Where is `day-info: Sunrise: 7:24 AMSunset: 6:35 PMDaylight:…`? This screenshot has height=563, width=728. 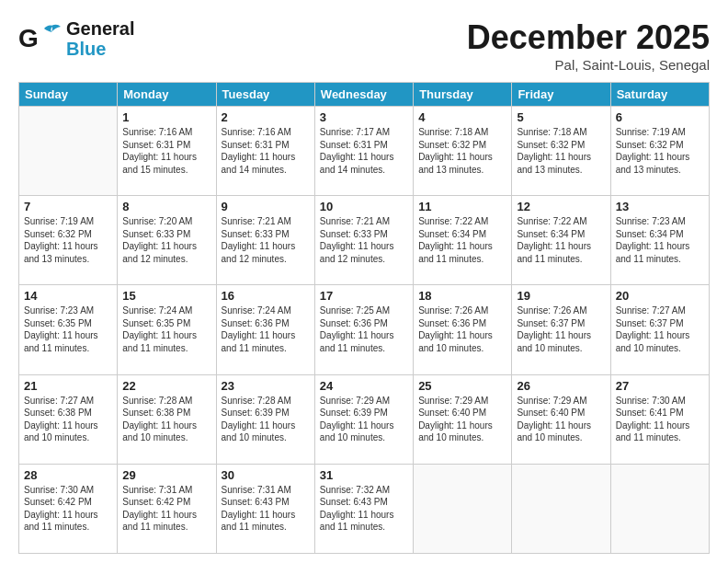
day-info: Sunrise: 7:24 AMSunset: 6:35 PMDaylight:… is located at coordinates (166, 329).